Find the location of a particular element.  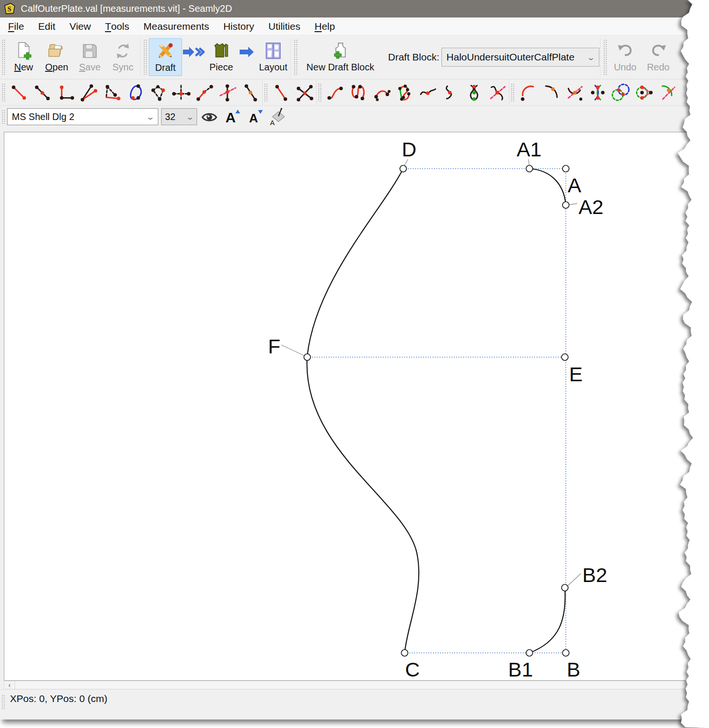

undo-arrow-icon is located at coordinates (625, 51).